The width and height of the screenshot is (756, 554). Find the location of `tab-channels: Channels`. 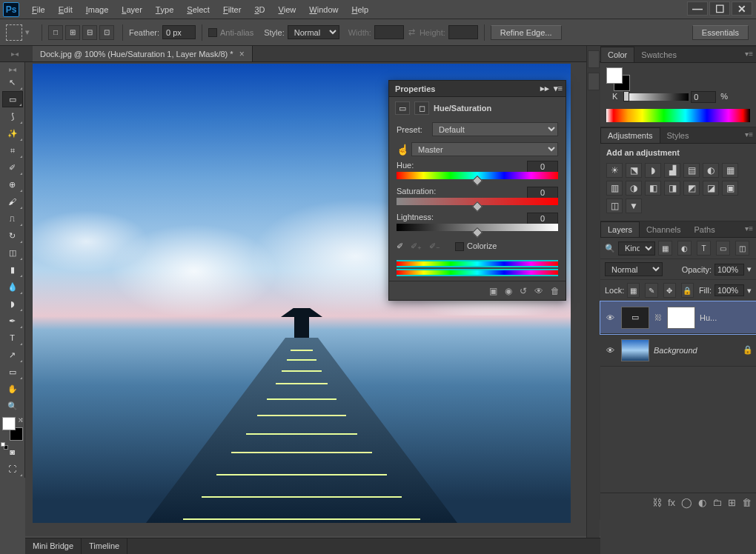

tab-channels: Channels is located at coordinates (663, 230).